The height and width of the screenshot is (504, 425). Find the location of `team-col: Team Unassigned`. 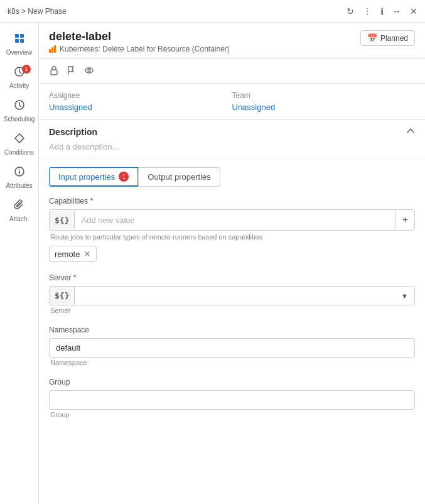

team-col: Team Unassigned is located at coordinates (324, 102).